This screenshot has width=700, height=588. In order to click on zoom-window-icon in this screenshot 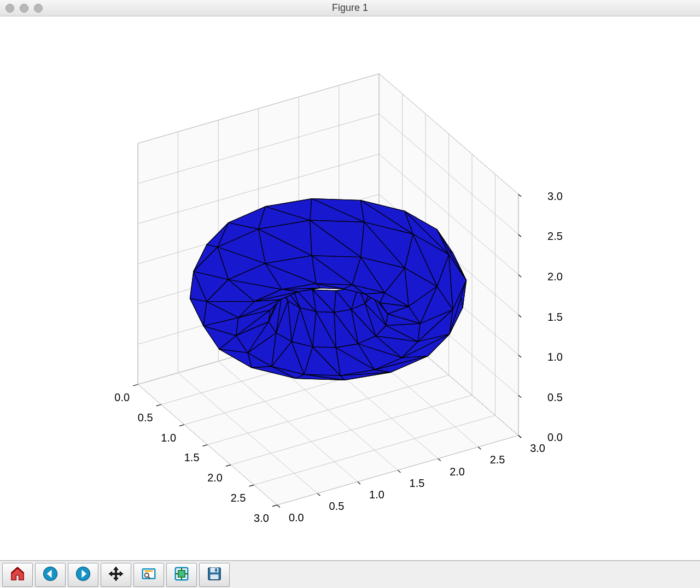, I will do `click(38, 8)`.